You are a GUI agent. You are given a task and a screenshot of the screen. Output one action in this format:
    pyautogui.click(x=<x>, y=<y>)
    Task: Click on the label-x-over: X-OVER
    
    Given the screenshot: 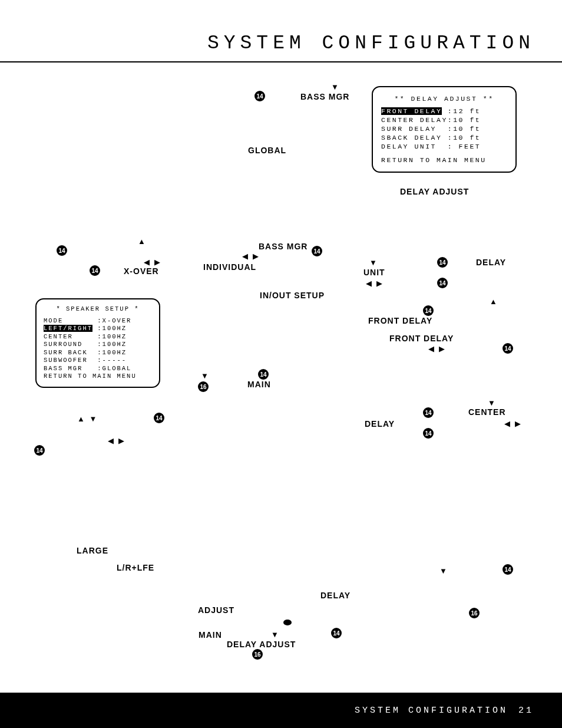 What is the action you would take?
    pyautogui.click(x=141, y=271)
    